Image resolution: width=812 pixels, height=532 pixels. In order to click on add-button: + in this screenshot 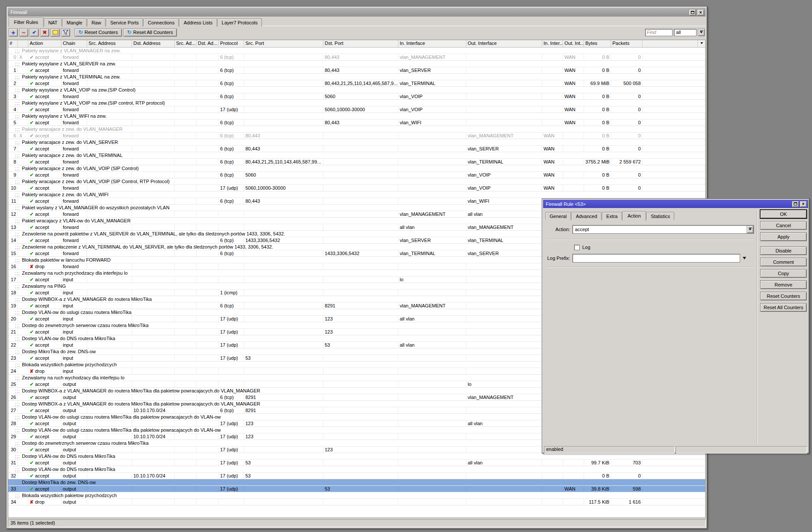, I will do `click(13, 32)`.